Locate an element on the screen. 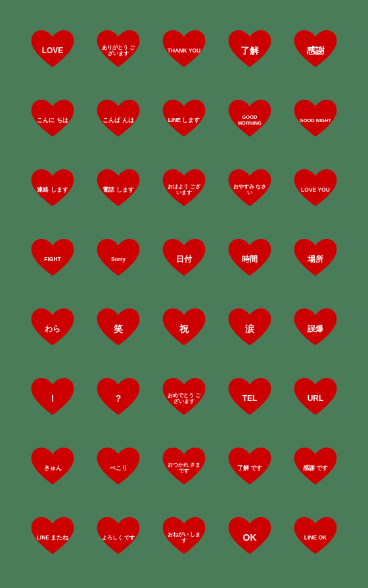  emoji-cell: LINE します is located at coordinates (184, 120).